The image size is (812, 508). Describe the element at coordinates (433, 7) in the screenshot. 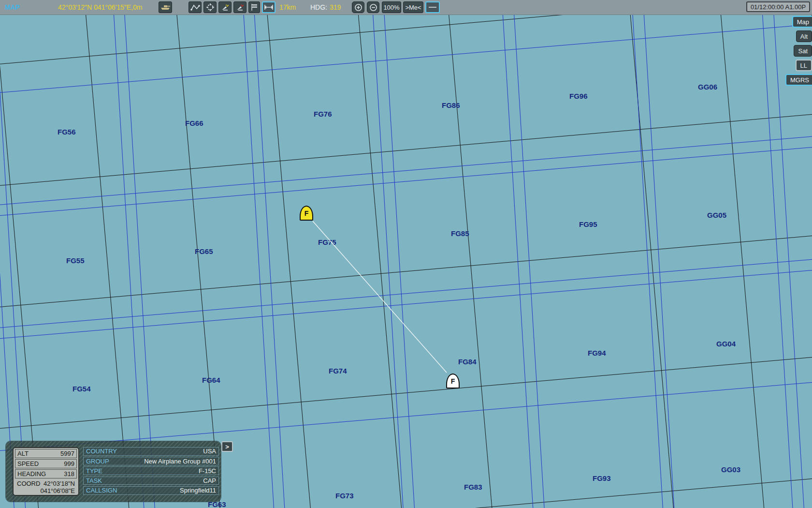

I see `layers-line-icon` at that location.